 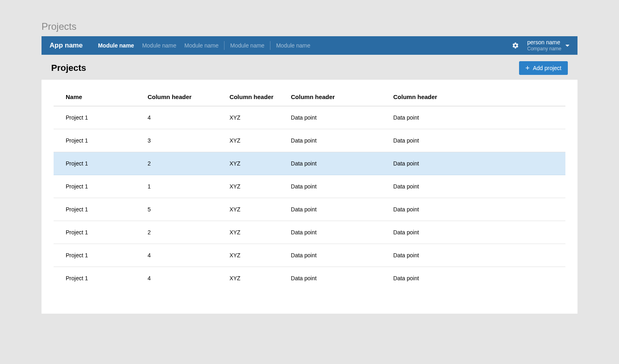 I want to click on company-name: Company name, so click(x=544, y=49).